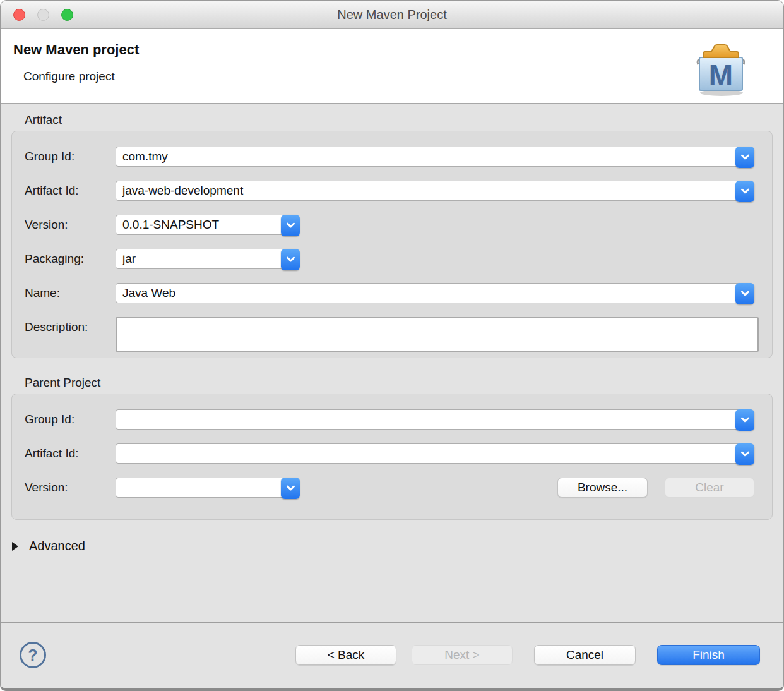 The width and height of the screenshot is (784, 691). Describe the element at coordinates (290, 225) in the screenshot. I see `artifact-version-dropdown-button` at that location.